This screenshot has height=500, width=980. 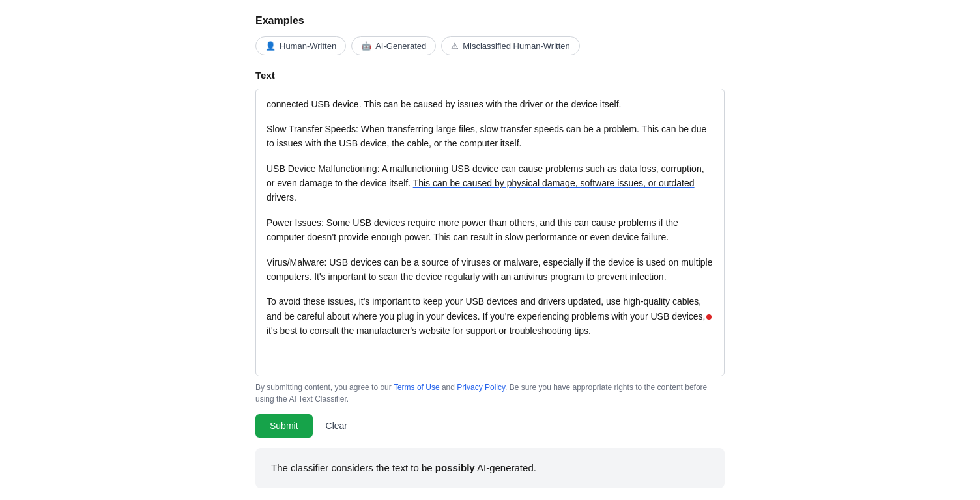 I want to click on disclaimer-text: By submitting content, you agree to our …, so click(x=490, y=393).